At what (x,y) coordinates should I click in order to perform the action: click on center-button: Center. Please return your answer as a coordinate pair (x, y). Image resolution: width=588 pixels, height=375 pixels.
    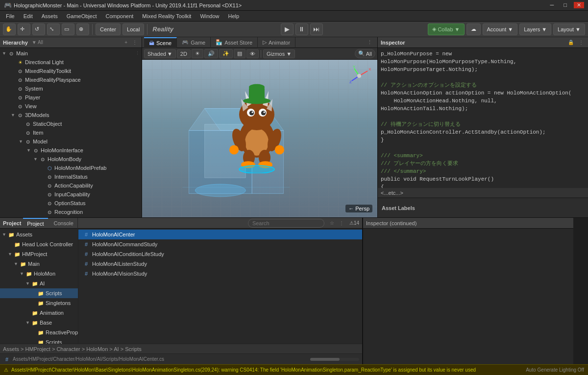
    Looking at the image, I should click on (108, 29).